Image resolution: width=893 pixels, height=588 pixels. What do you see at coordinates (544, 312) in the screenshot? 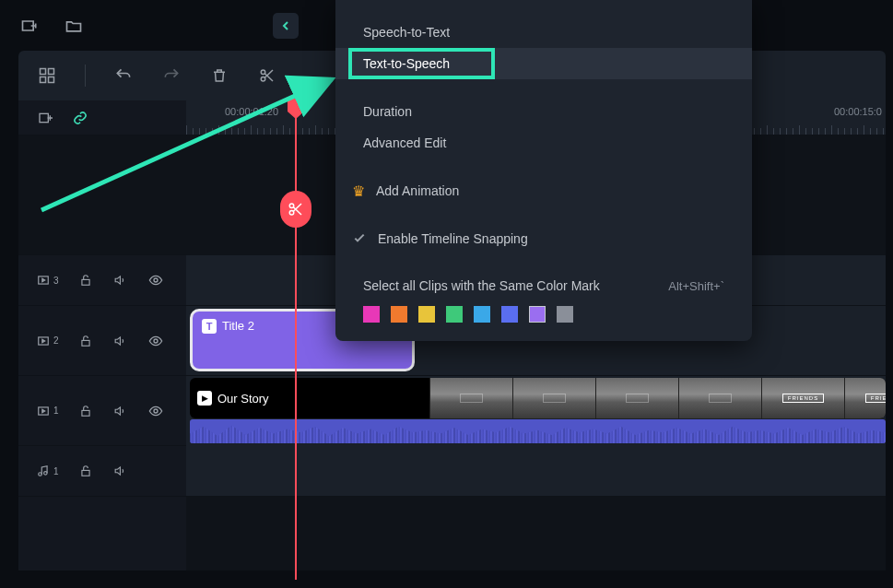
I see `color-swatch-row` at bounding box center [544, 312].